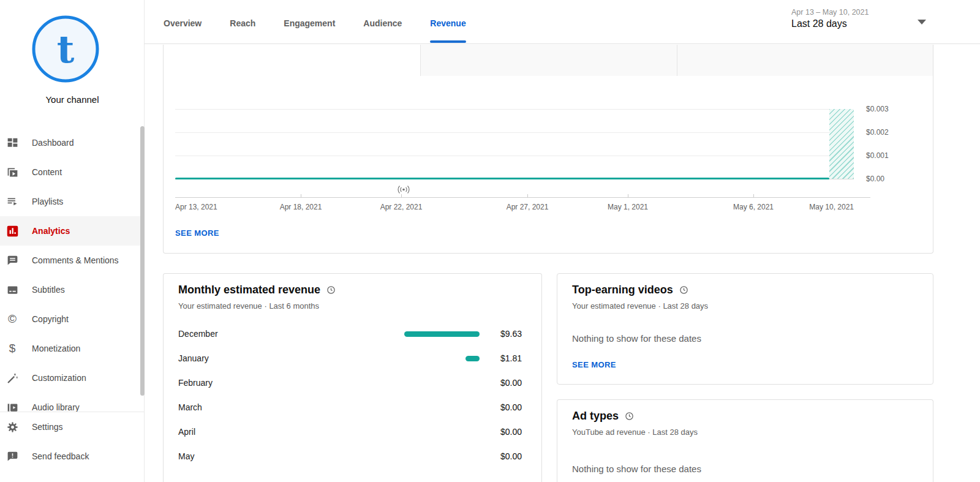 Image resolution: width=980 pixels, height=482 pixels. Describe the element at coordinates (502, 179) in the screenshot. I see `revenue-line` at that location.